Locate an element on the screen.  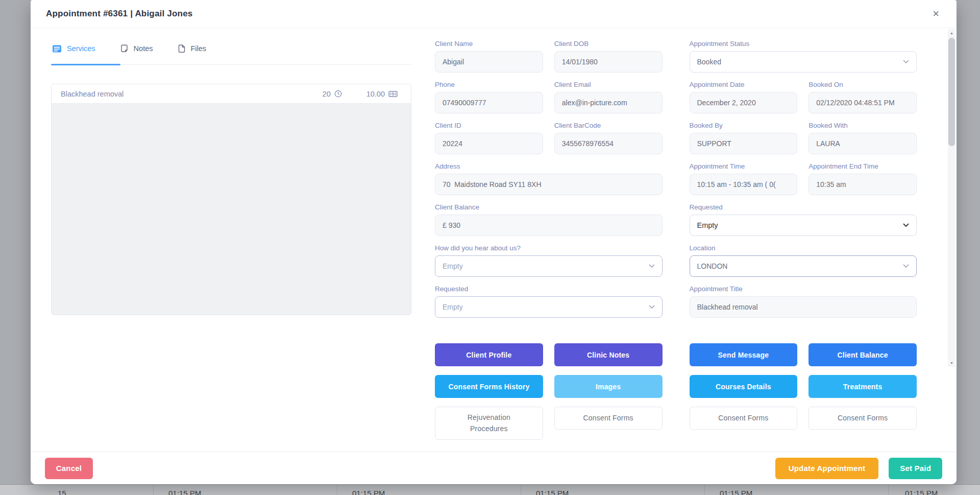
appointment-date-input: December 2, 2020 is located at coordinates (744, 103).